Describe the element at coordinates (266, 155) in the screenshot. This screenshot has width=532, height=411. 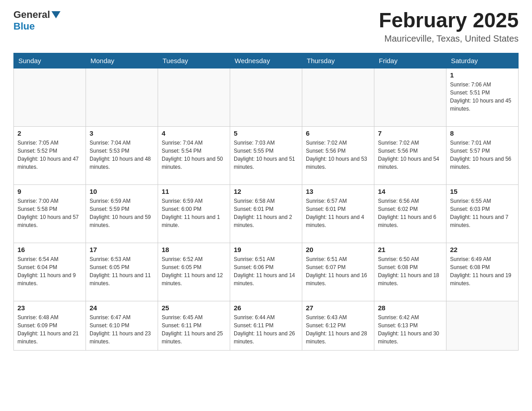
I see `calendar-day-cell: 5Sunrise: 7:03 AMSunset: 5:55 PMDaylight…` at that location.